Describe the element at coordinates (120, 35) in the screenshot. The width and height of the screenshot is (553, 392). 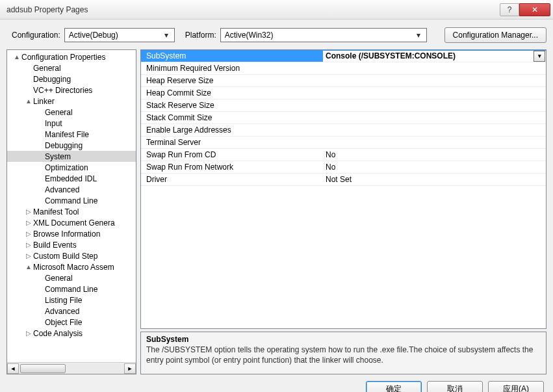
I see `configuration-dropdown: Active(Debug) ▾` at that location.